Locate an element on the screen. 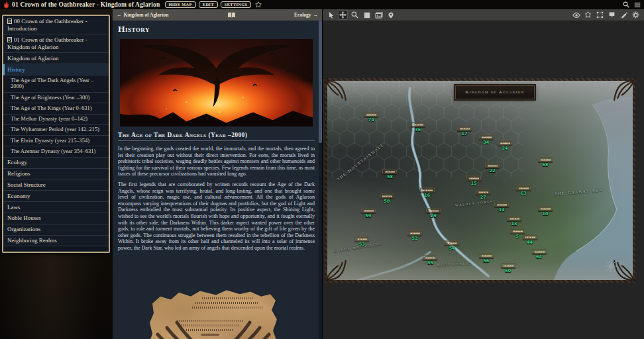 The height and width of the screenshot is (339, 644). map-marker: 17 is located at coordinates (464, 131).